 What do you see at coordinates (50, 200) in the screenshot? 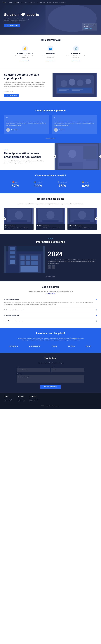
I see `trovare-title: Trovare il talento giusto` at bounding box center [50, 200].